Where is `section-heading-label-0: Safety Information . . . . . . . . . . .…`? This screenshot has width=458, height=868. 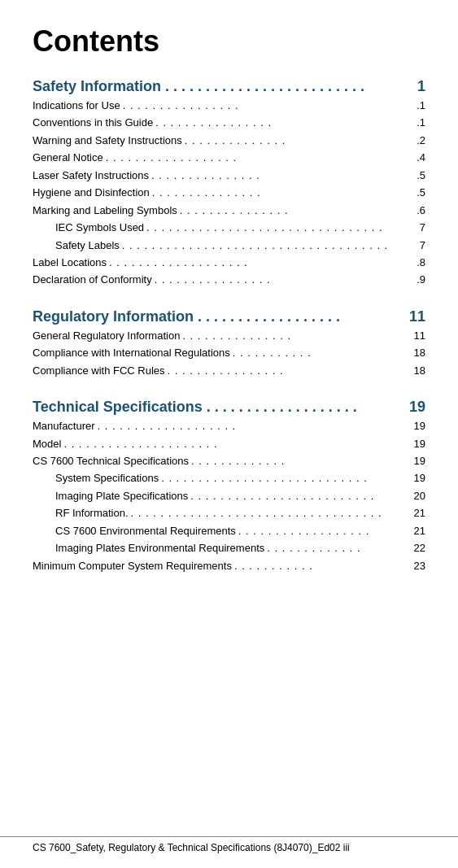 section-heading-label-0: Safety Information . . . . . . . . . . .… is located at coordinates (198, 86).